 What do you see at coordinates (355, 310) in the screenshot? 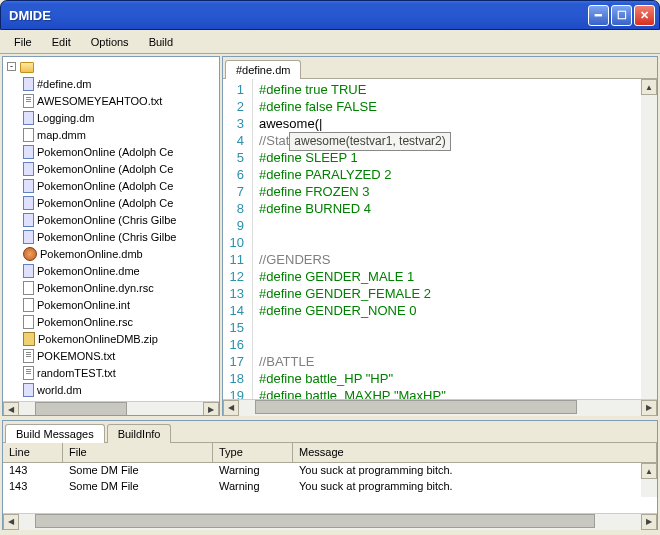
I see `code-line: #define GENDER_NONE 0` at bounding box center [355, 310].